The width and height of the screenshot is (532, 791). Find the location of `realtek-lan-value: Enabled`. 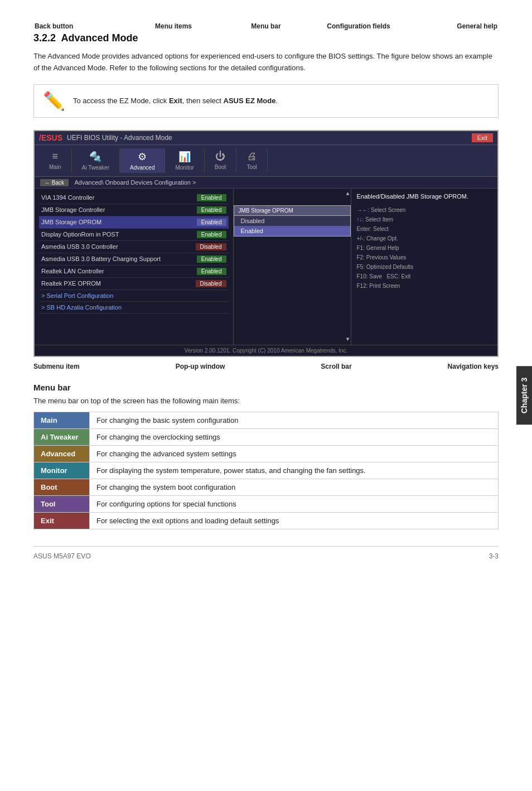

realtek-lan-value: Enabled is located at coordinates (212, 271).